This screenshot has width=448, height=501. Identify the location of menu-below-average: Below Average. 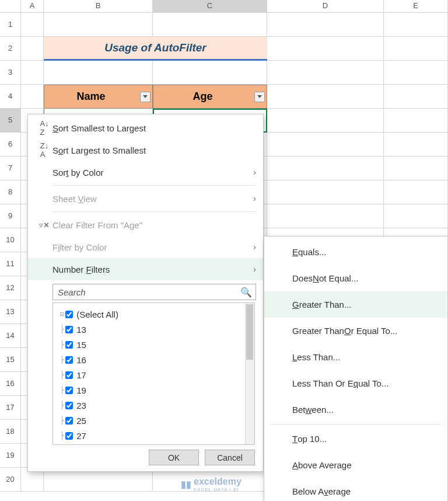
(356, 489).